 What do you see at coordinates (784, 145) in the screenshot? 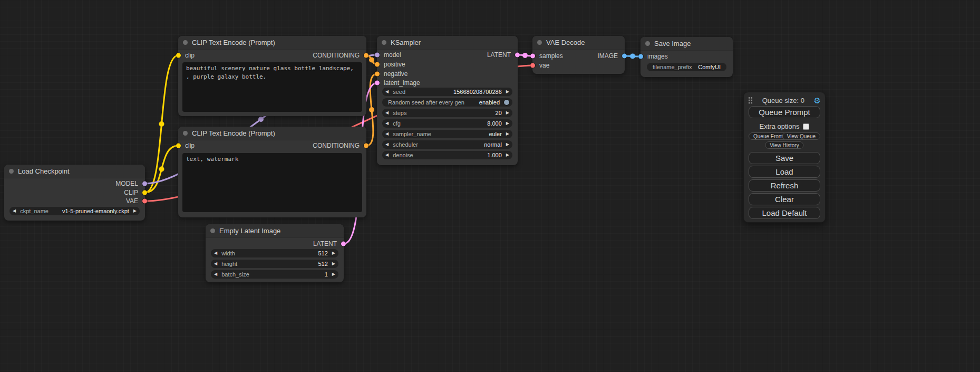
I see `view-history-button: View History` at bounding box center [784, 145].